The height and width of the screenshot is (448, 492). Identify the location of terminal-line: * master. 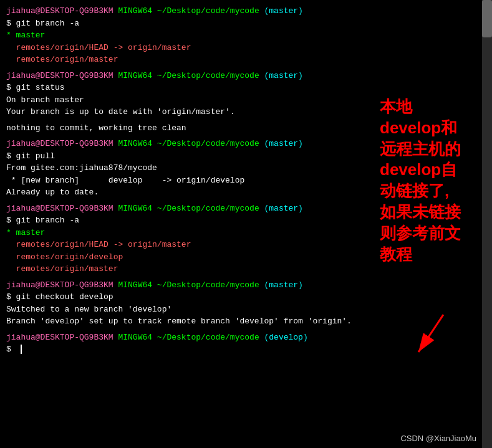
(237, 36).